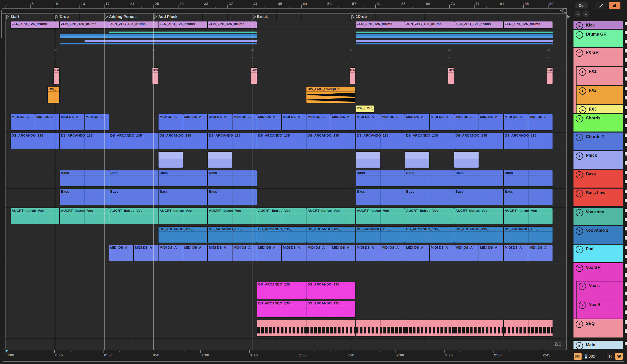  I want to click on track-header-fx2: ▼FX2, so click(600, 95).